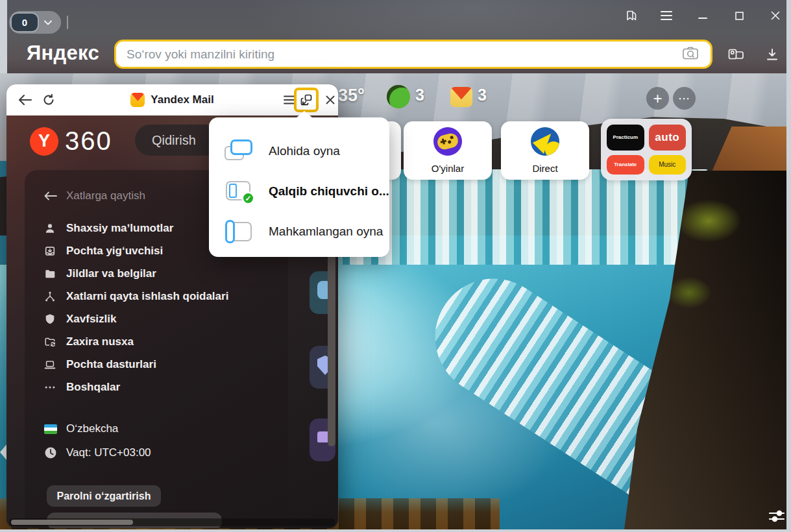  I want to click on sidebar-item-mail-collector: Pochta yigʻuvchisi, so click(104, 251).